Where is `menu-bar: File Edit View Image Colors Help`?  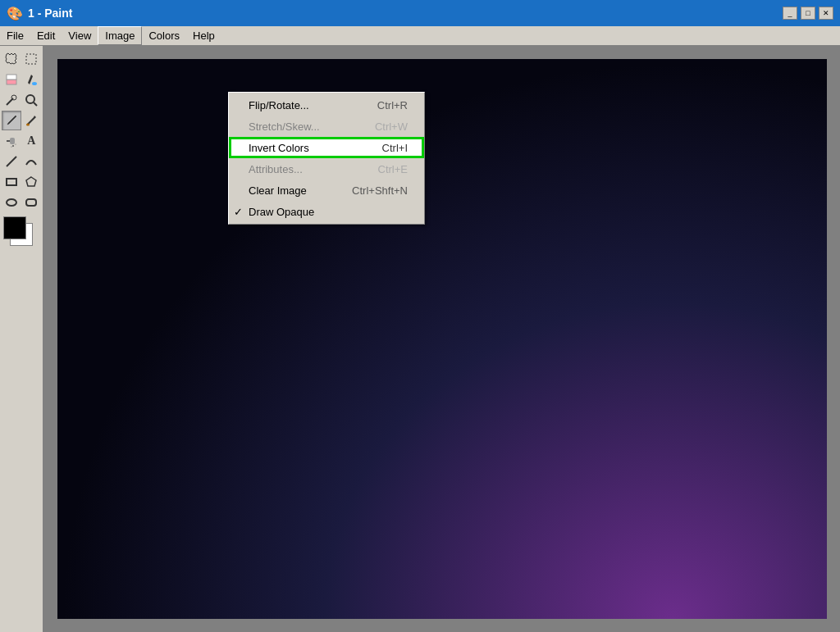 menu-bar: File Edit View Image Colors Help is located at coordinates (420, 36).